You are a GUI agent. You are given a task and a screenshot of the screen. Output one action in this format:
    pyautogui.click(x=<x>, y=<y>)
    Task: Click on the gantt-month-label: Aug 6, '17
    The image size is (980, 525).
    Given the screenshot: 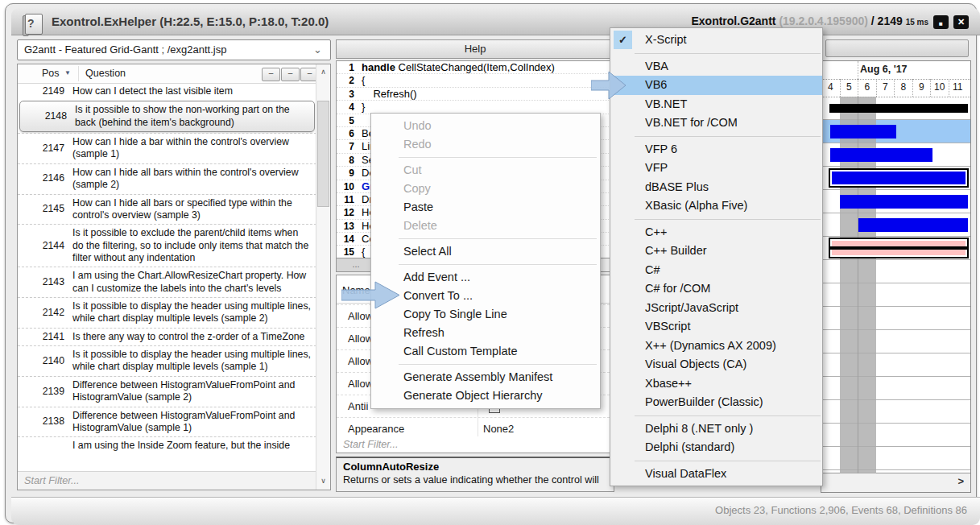 What is the action you would take?
    pyautogui.click(x=884, y=69)
    